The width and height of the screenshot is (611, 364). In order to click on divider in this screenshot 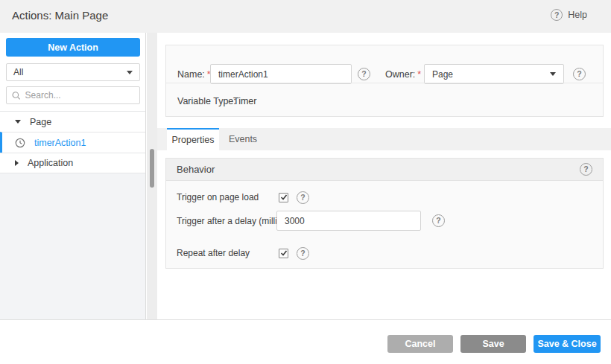, I will do `click(384, 83)`.